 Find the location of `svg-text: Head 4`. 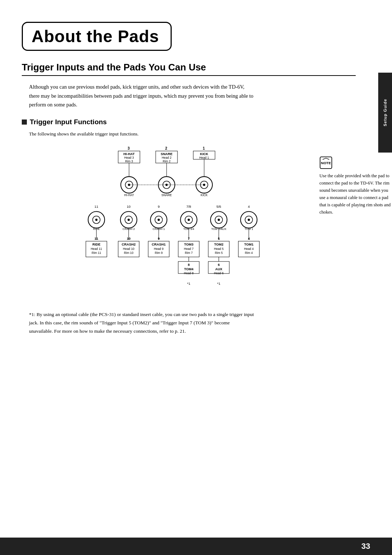

svg-text: Head 4 is located at coordinates (249, 249).